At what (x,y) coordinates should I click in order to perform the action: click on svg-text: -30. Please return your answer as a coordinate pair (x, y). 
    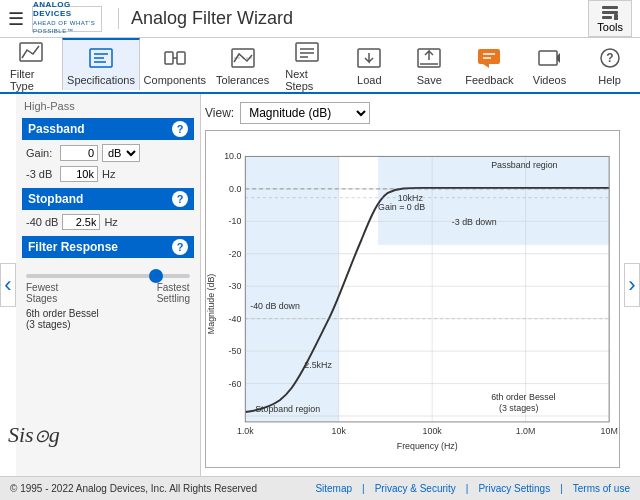
    Looking at the image, I should click on (236, 286).